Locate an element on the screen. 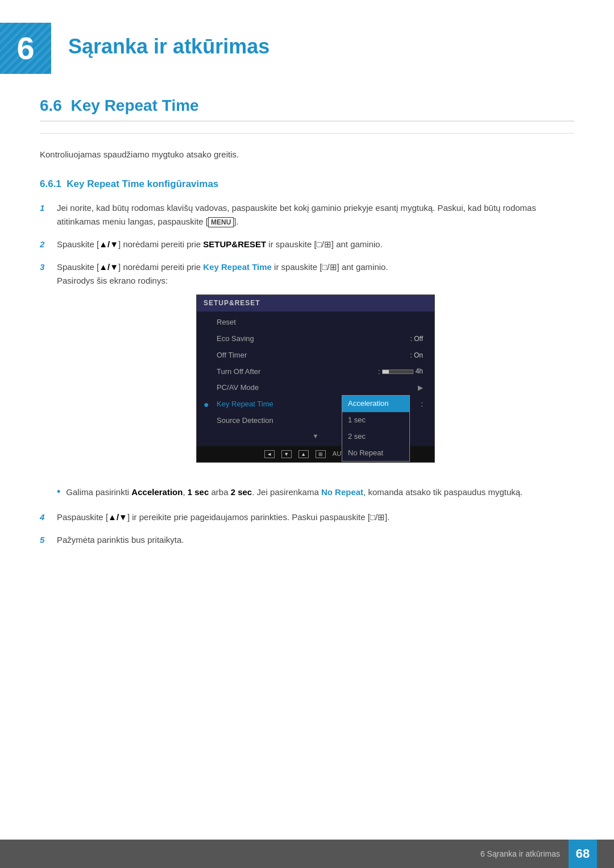 The height and width of the screenshot is (868, 614). step-1-number: 1 is located at coordinates (48, 208).